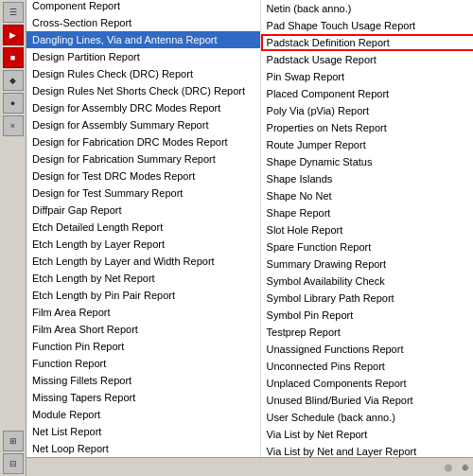 This screenshot has width=473, height=476. I want to click on list-item: Diffpair Gap Report, so click(144, 210).